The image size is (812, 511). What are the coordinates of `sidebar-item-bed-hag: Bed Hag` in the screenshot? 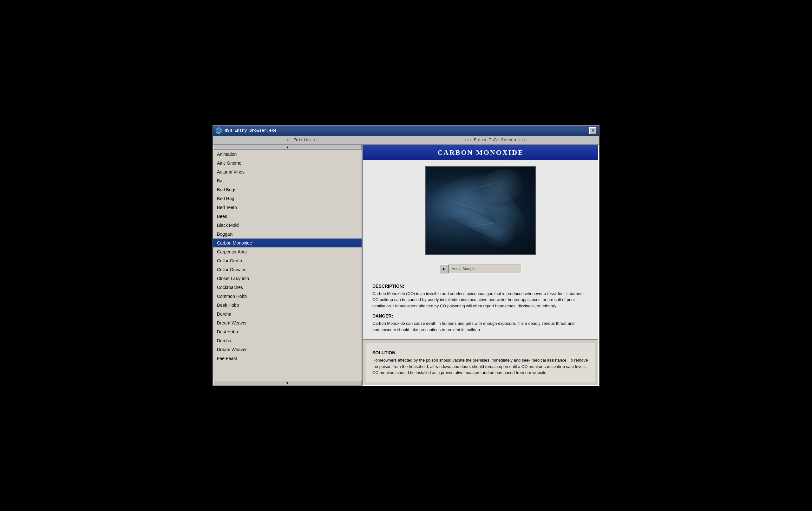 It's located at (287, 199).